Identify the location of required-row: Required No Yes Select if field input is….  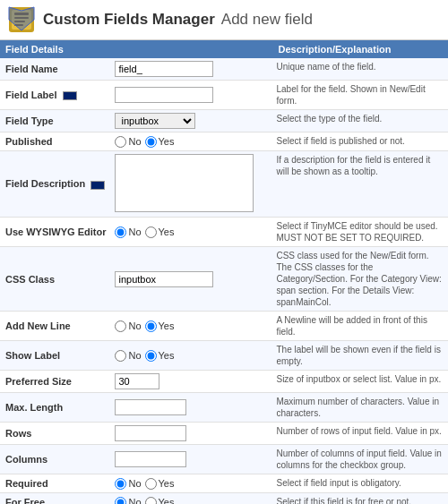
(224, 483).